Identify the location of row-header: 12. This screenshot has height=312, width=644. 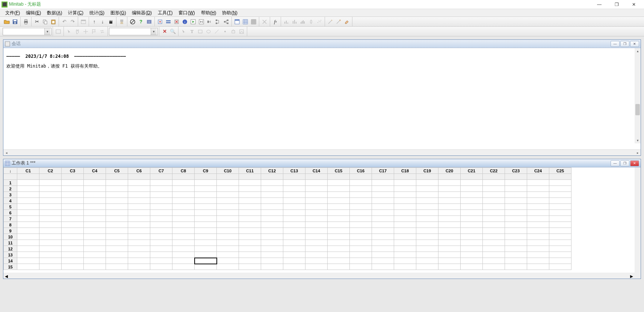
(11, 249).